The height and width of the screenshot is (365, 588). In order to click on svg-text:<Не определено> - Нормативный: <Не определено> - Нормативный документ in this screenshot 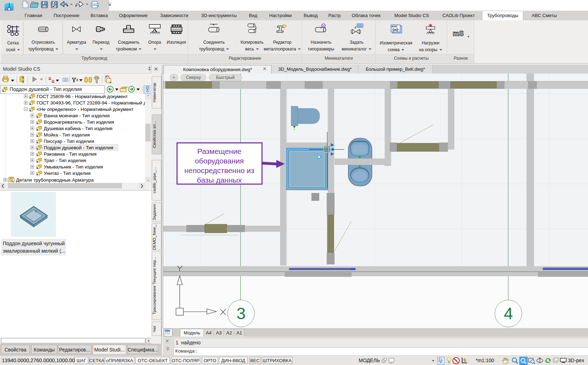, I will do `click(85, 109)`.